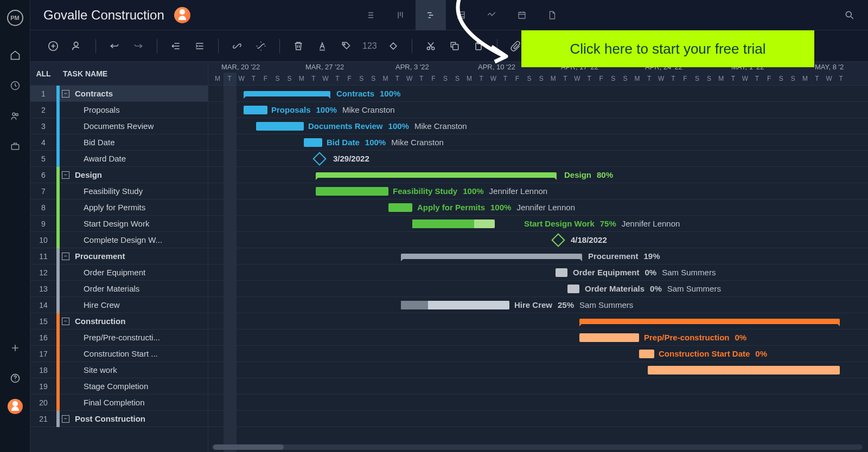 This screenshot has width=868, height=452. Describe the element at coordinates (538, 94) in the screenshot. I see `gantt-row: Contracts100%` at that location.